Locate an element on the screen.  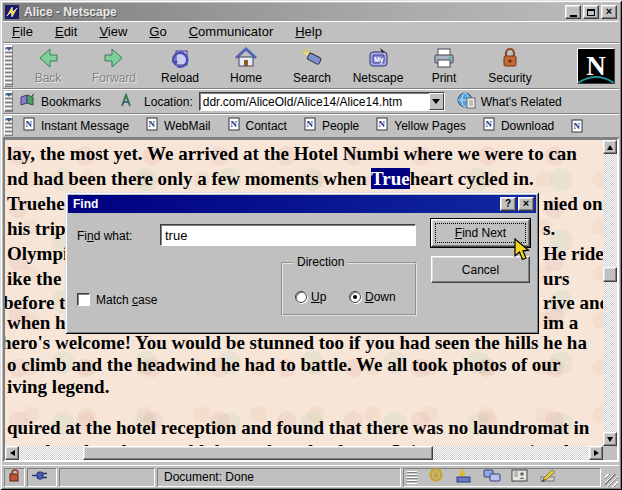
direction-label: Direction is located at coordinates (320, 262).